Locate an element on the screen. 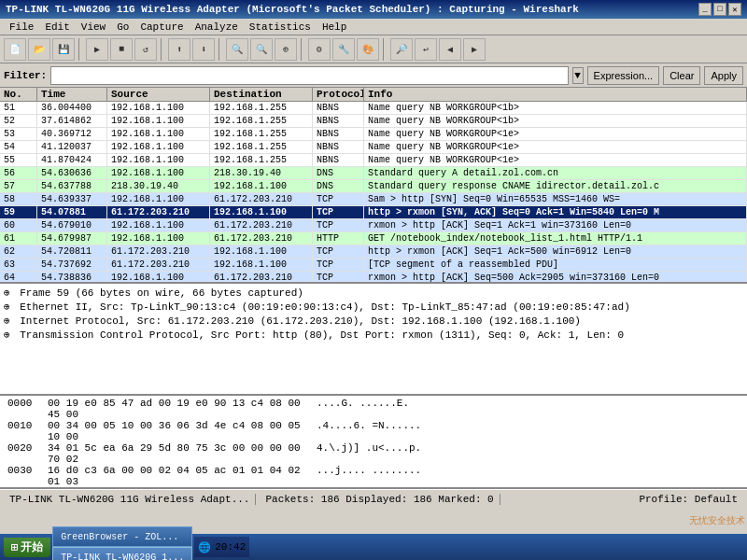  close-button: ✕ is located at coordinates (735, 9).